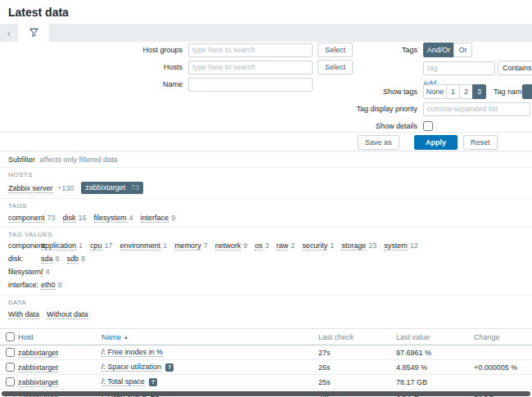 Image resolution: width=532 pixels, height=397 pixels. I want to click on subfilter-title: Subfilter, so click(21, 160).